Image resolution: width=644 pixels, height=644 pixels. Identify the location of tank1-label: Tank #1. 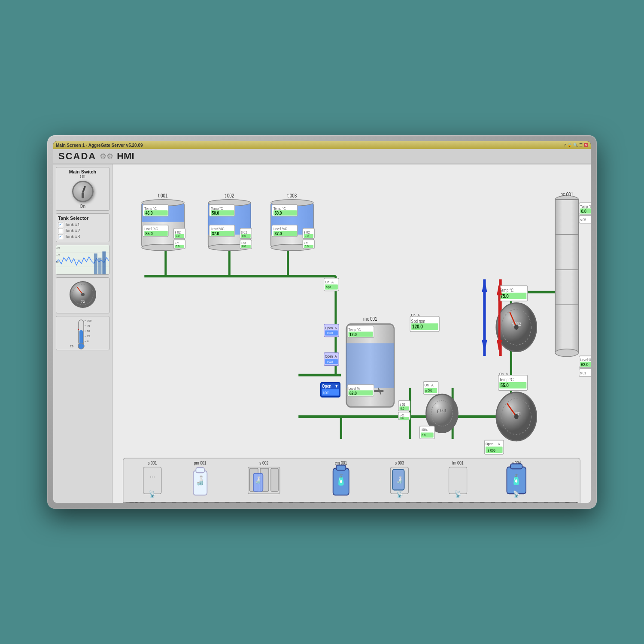
(72, 225).